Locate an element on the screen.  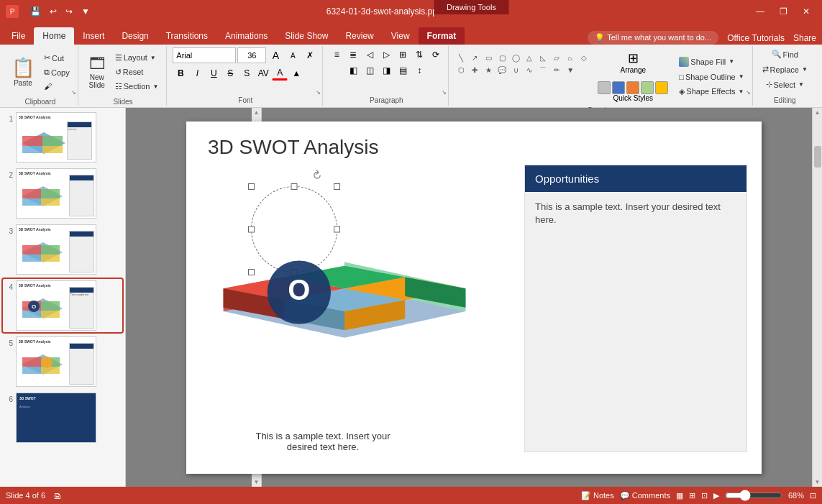
drawing-expand: ↘ is located at coordinates (748, 92).